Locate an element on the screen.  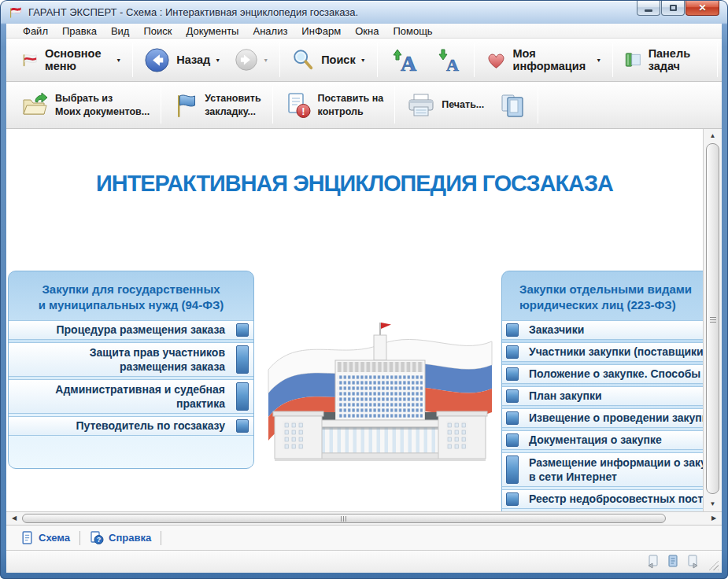
menu-edit: Правка is located at coordinates (79, 31).